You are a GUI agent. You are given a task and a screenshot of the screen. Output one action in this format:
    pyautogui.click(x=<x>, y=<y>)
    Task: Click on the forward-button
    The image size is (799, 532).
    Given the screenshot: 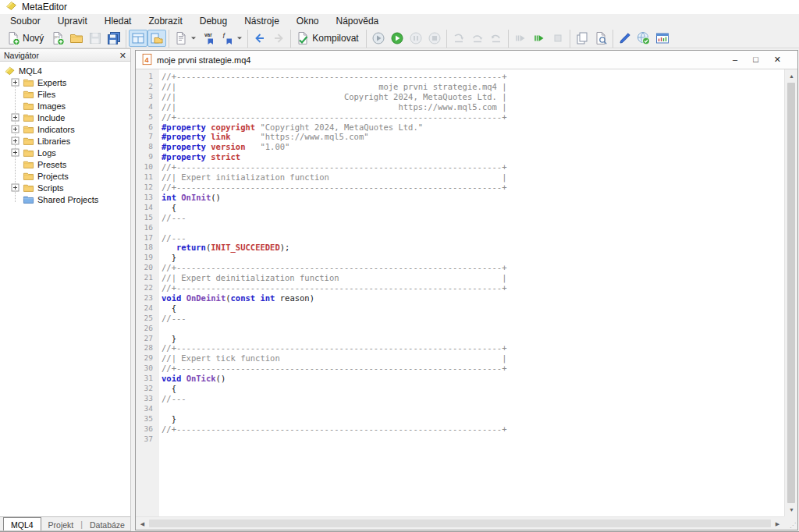 What is the action you would take?
    pyautogui.click(x=279, y=38)
    